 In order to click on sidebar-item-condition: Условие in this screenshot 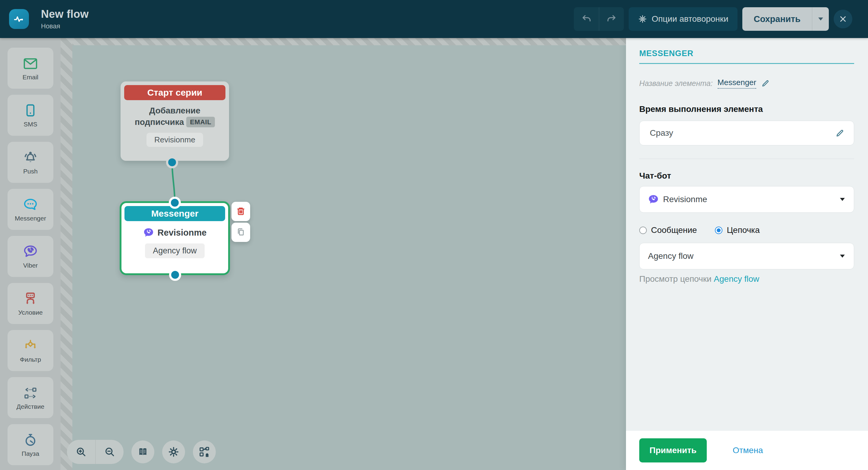, I will do `click(30, 303)`.